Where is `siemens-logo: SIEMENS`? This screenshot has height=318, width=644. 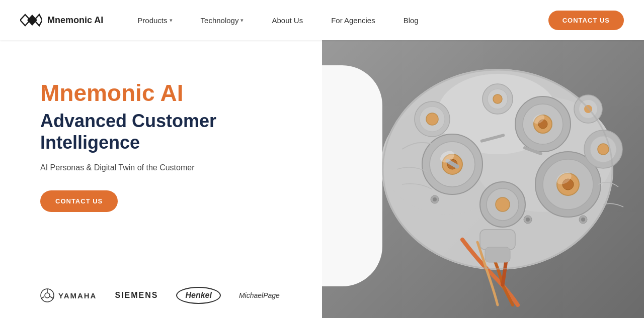
siemens-logo: SIEMENS is located at coordinates (136, 295).